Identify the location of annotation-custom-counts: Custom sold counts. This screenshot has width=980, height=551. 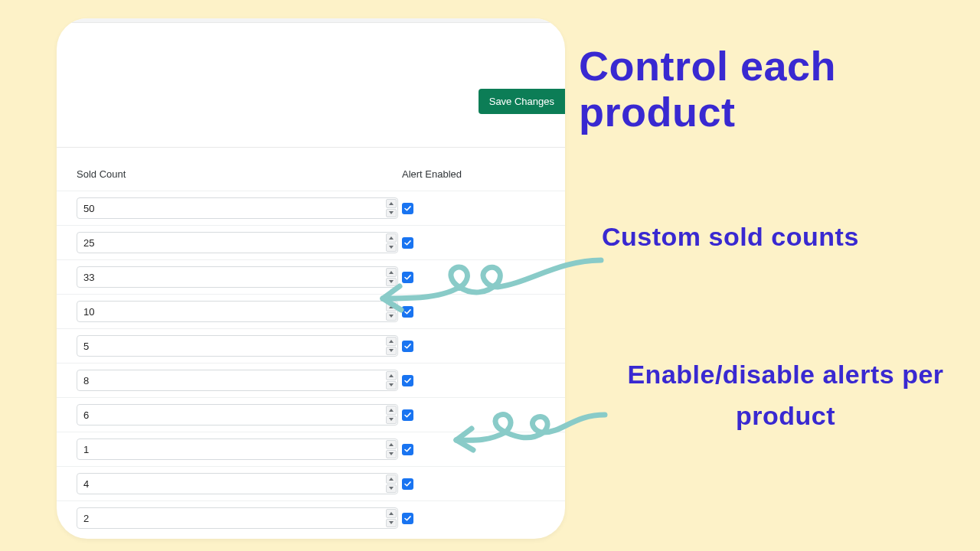
(786, 237).